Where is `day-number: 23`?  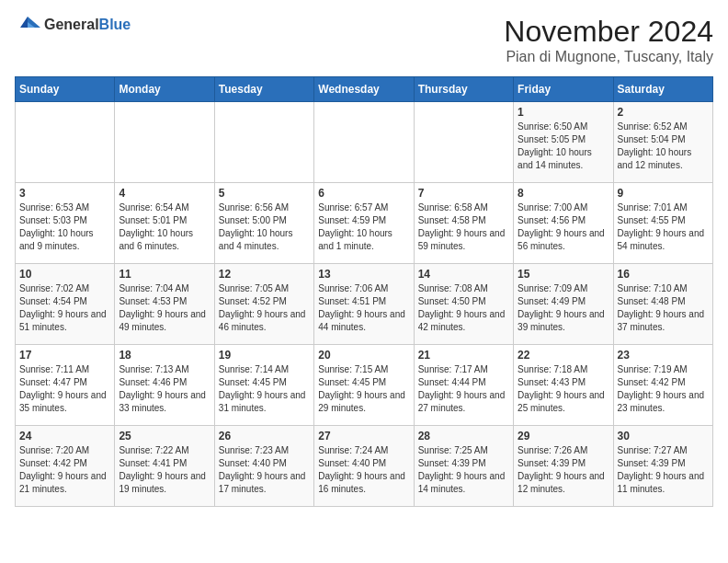 day-number: 23 is located at coordinates (664, 355).